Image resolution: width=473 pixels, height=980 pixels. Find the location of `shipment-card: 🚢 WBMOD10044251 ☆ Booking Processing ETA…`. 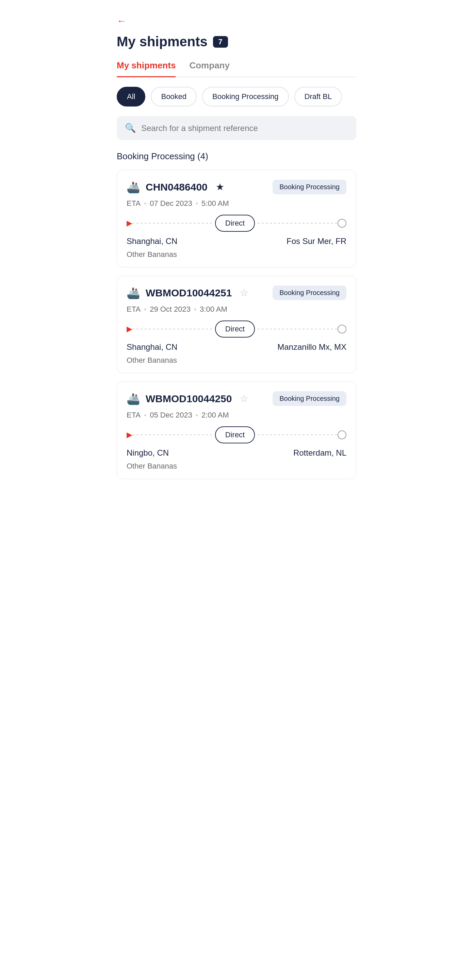

shipment-card: 🚢 WBMOD10044251 ☆ Booking Processing ETA… is located at coordinates (237, 324).